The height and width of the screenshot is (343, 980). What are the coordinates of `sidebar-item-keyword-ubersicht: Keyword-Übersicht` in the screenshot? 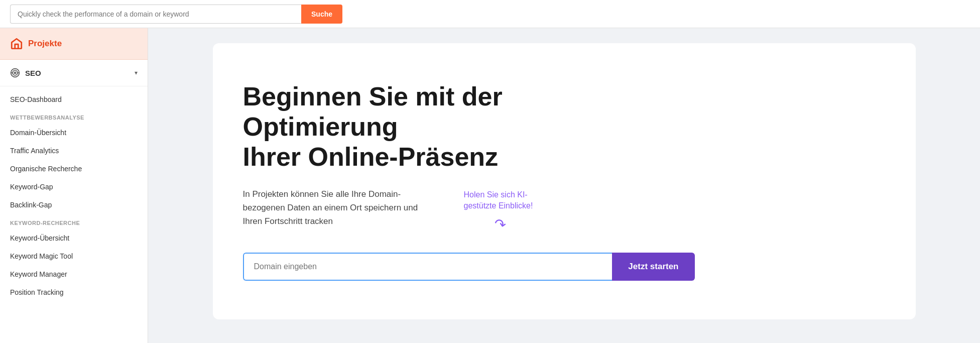 It's located at (74, 238).